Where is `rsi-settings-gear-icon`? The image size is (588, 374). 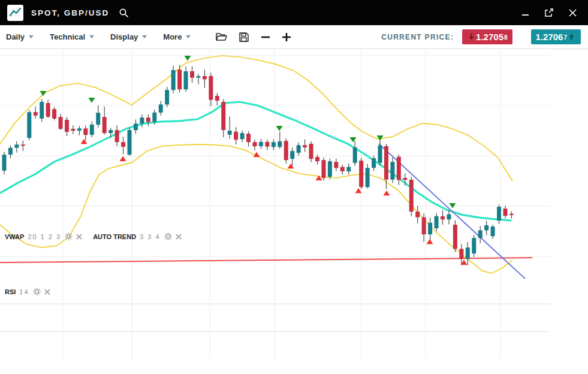
rsi-settings-gear-icon is located at coordinates (37, 291).